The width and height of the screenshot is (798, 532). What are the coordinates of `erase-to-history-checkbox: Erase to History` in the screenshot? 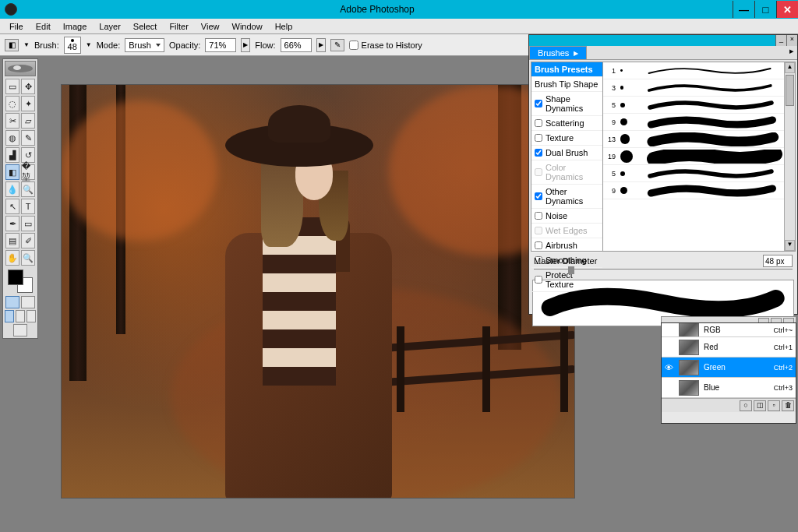 It's located at (386, 45).